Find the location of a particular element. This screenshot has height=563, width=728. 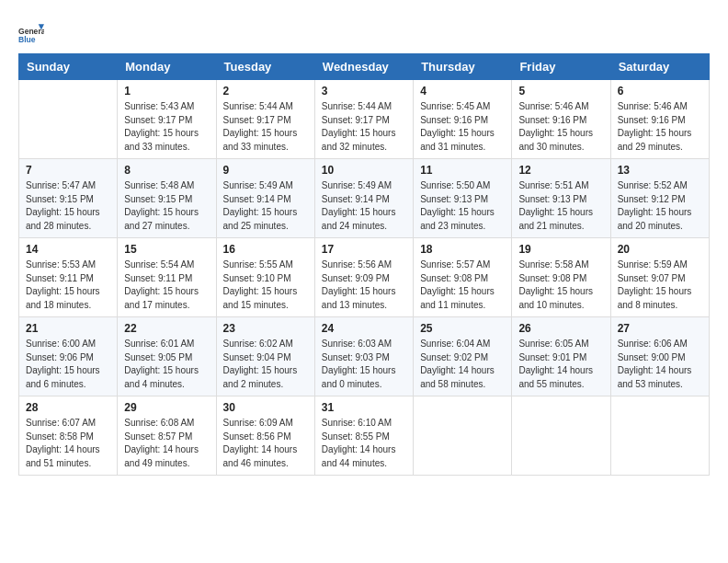

day-cell: 16Sunrise: 5:55 AM Sunset: 9:10 PM Dayli… is located at coordinates (265, 278).